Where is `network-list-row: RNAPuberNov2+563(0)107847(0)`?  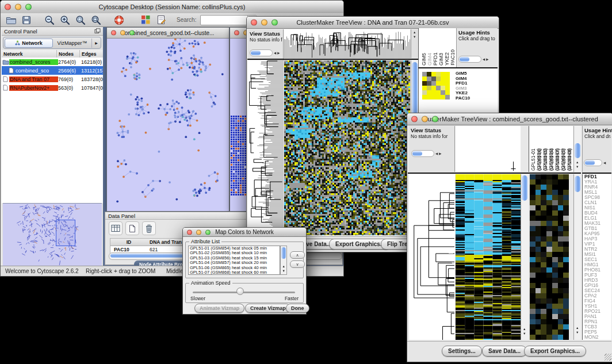
network-list-row: RNAPuberNov2+563(0)107847(0) is located at coordinates (52, 87).